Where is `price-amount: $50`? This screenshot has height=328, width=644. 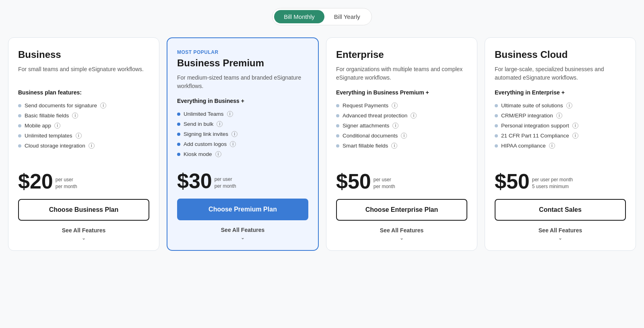 price-amount: $50 is located at coordinates (353, 181).